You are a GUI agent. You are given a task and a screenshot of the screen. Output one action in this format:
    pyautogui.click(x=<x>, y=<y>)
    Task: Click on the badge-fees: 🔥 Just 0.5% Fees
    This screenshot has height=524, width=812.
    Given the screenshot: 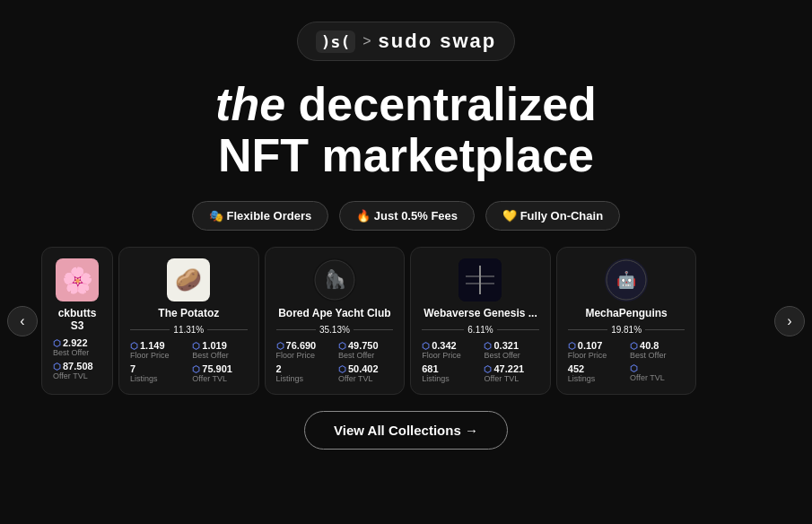 What is the action you would take?
    pyautogui.click(x=407, y=215)
    